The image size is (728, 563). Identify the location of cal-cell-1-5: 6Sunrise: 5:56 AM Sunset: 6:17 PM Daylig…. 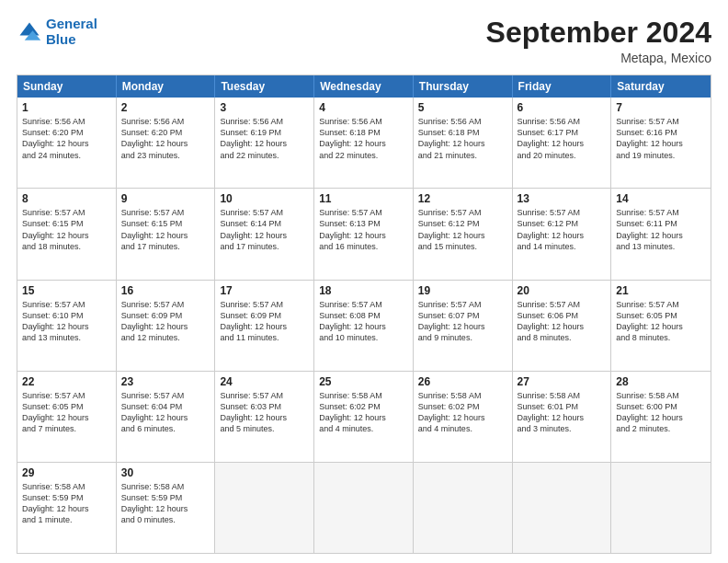
(563, 143).